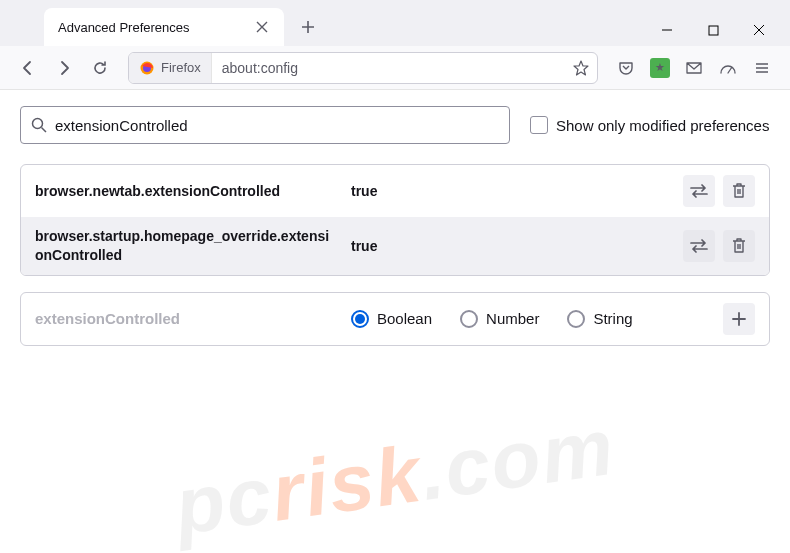  Describe the element at coordinates (185, 246) in the screenshot. I see `pref-name: browser.startup.homepage_override.extens…` at that location.